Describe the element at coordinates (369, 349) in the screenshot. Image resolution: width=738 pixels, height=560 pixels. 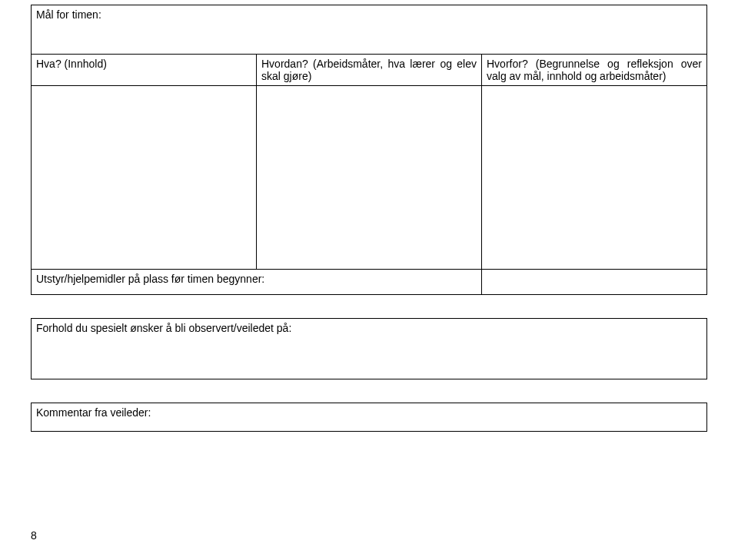
I see `observation-cell: Forhold du spesielt ønsker å bli observe…` at that location.